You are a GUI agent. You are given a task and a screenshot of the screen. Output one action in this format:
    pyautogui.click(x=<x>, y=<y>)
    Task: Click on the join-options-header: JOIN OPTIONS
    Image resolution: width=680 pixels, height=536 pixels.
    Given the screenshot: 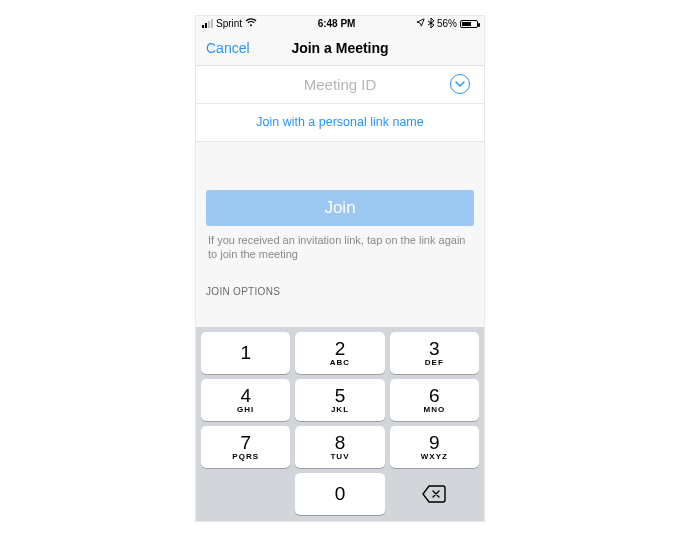 What is the action you would take?
    pyautogui.click(x=340, y=280)
    